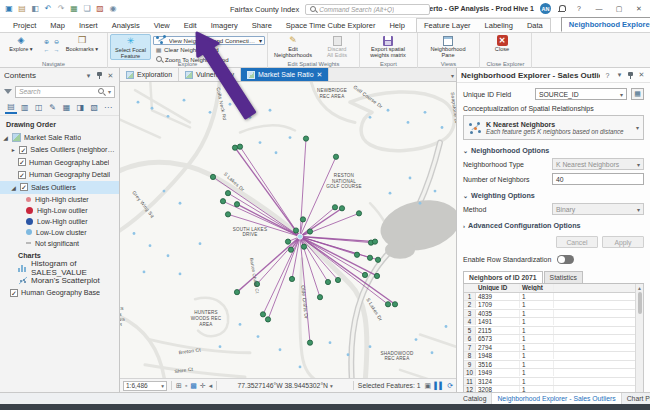 Image resolution: width=650 pixels, height=410 pixels. Describe the element at coordinates (554, 150) in the screenshot. I see `section-neighborhood-options: ⌄ Neighborhood Options` at that location.